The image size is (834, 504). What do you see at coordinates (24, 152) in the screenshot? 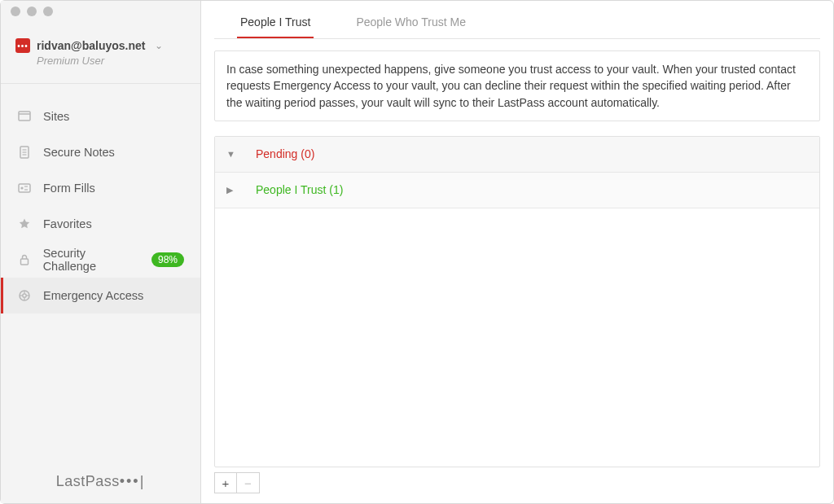
I see `notes-icon` at bounding box center [24, 152].